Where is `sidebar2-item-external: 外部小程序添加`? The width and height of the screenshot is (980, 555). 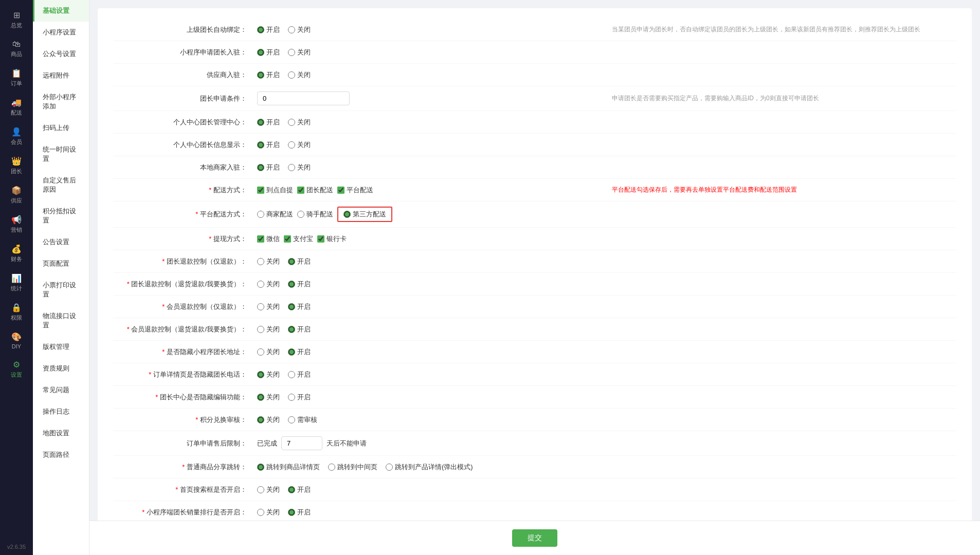
sidebar2-item-external: 外部小程序添加 is located at coordinates (61, 102).